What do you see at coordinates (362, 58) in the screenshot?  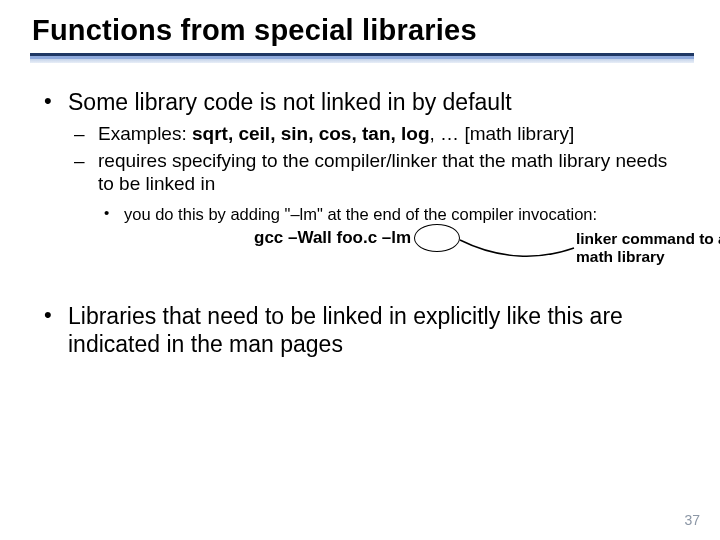 I see `title-underline` at bounding box center [362, 58].